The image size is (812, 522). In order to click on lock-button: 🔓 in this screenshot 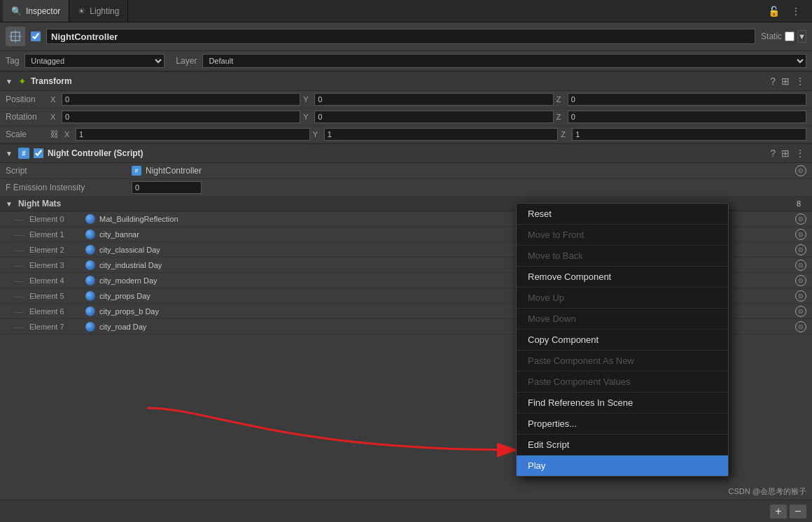, I will do `click(774, 11)`.